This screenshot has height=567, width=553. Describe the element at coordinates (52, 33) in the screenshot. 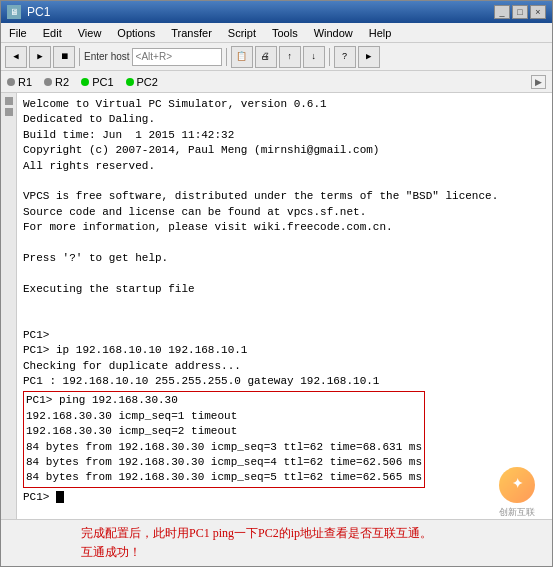

I see `menu-edit: Edit` at that location.